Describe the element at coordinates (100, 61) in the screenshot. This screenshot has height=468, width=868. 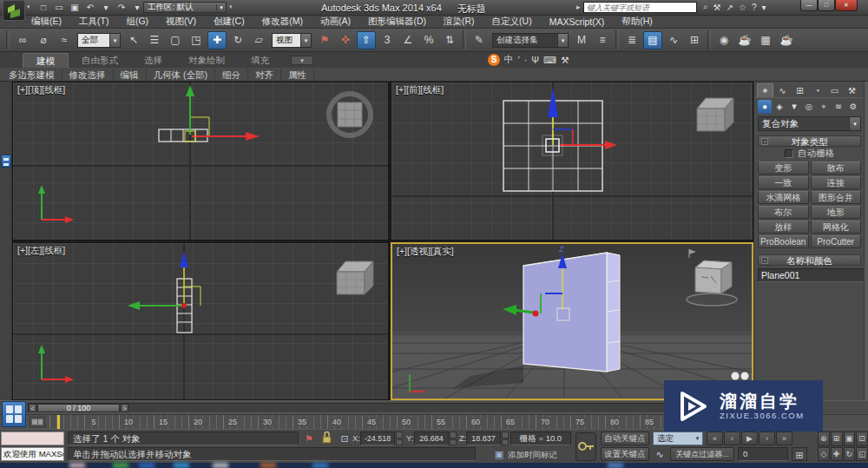
I see `ribbon-tab-自由形式: 自由形式` at that location.